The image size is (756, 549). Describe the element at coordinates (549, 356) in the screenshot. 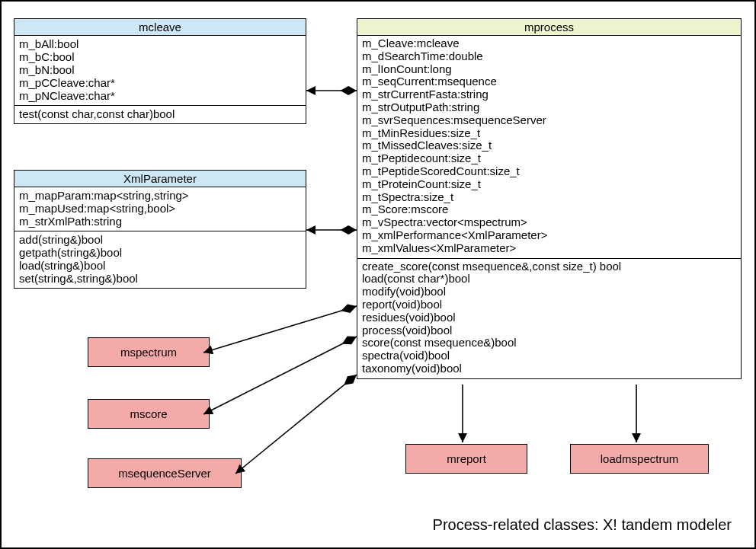

I see `op: spectra(void)bool` at that location.